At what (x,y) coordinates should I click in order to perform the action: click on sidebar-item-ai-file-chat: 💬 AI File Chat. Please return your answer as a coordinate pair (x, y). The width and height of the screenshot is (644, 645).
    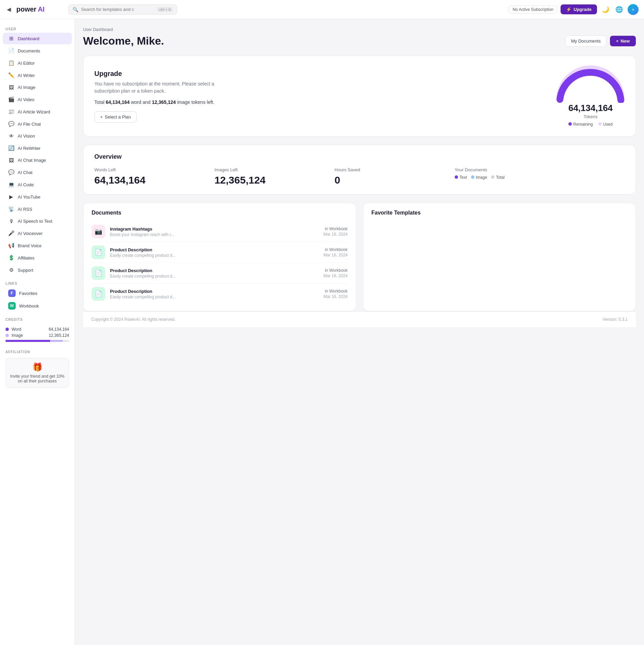
    Looking at the image, I should click on (37, 124).